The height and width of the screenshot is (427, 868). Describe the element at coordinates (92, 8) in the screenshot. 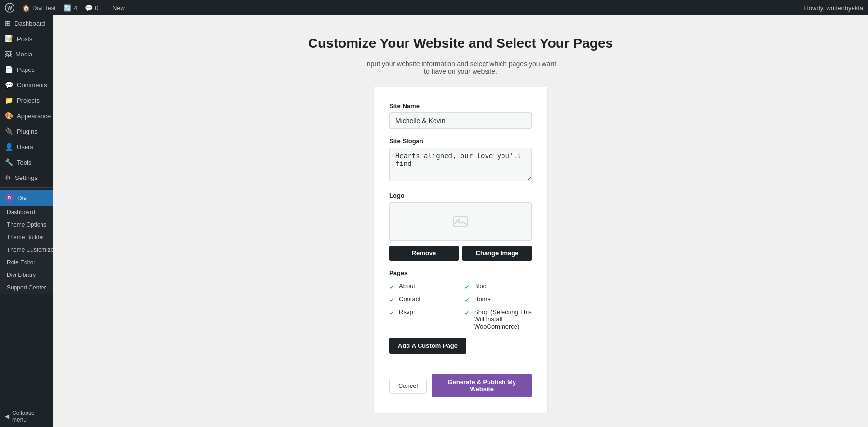

I see `comments-item: 💬 0` at that location.